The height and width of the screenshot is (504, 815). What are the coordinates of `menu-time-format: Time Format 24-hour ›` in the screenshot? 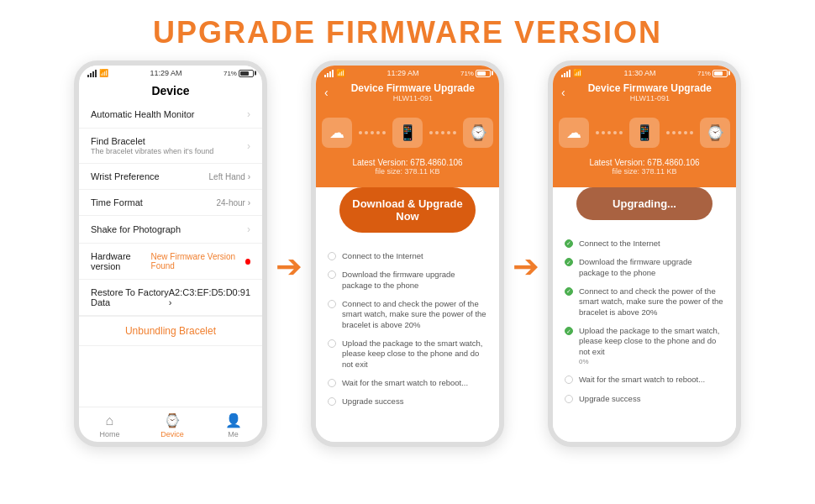 It's located at (171, 203).